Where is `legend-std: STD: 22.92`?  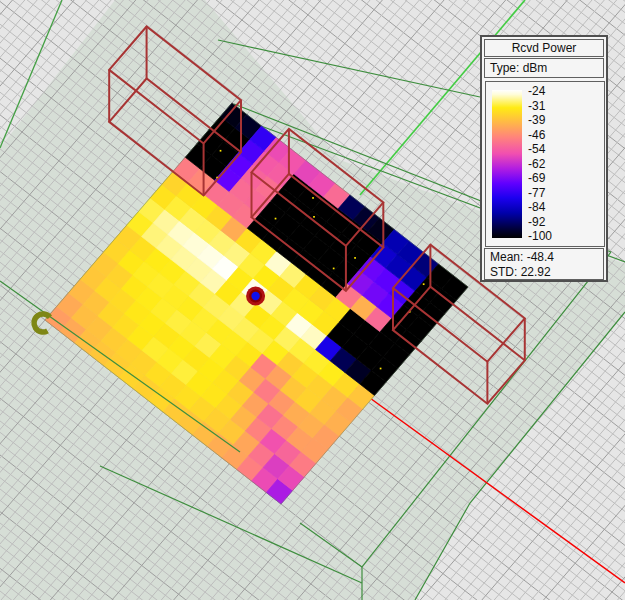 legend-std: STD: 22.92 is located at coordinates (546, 272).